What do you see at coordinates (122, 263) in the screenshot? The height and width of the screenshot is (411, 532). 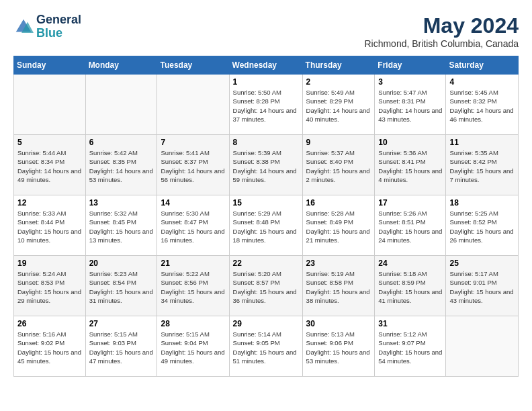 I see `day-number: 20` at bounding box center [122, 263].